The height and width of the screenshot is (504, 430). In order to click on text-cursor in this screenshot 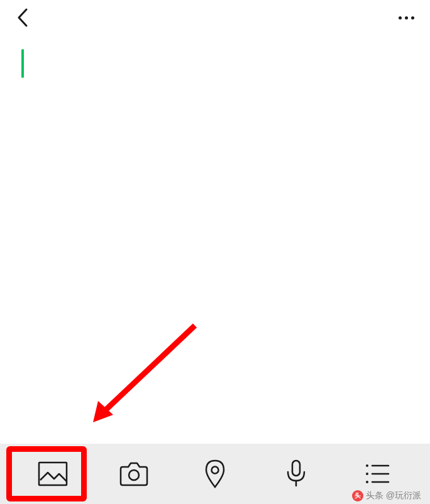, I will do `click(23, 63)`.